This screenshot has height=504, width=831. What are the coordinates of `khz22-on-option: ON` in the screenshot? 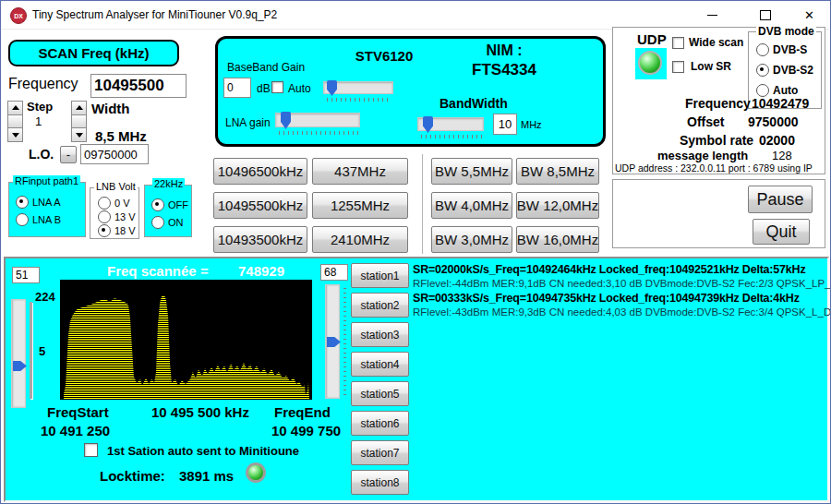 It's located at (168, 222).